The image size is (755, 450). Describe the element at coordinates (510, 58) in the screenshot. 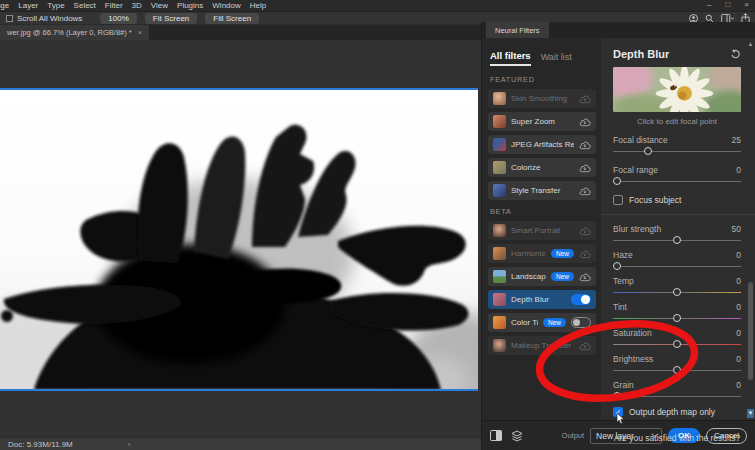

I see `tab-all-filters: All filters` at that location.